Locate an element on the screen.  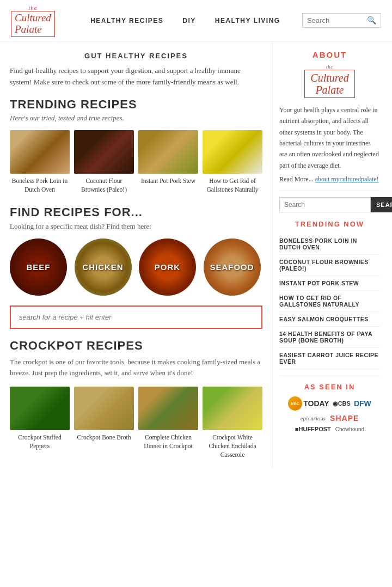
trending-now-title: TRENDING NOW is located at coordinates (330, 224).